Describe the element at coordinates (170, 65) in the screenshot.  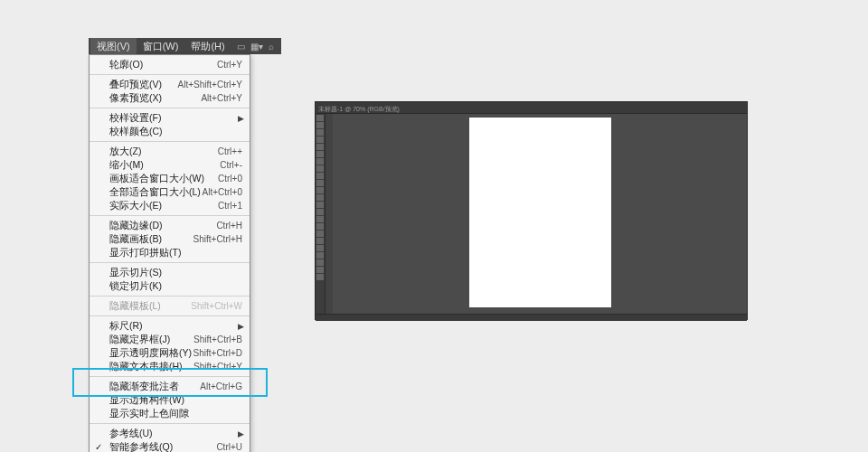
I see `menu-item: 轮廓(O)Ctrl+Y` at that location.